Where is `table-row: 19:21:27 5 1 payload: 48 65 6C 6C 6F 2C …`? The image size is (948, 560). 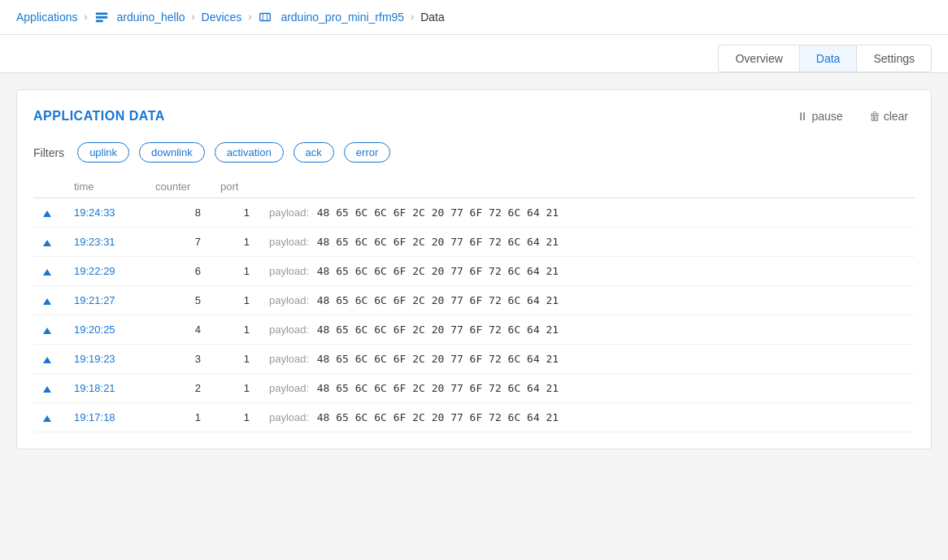
table-row: 19:21:27 5 1 payload: 48 65 6C 6C 6F 2C … is located at coordinates (474, 301).